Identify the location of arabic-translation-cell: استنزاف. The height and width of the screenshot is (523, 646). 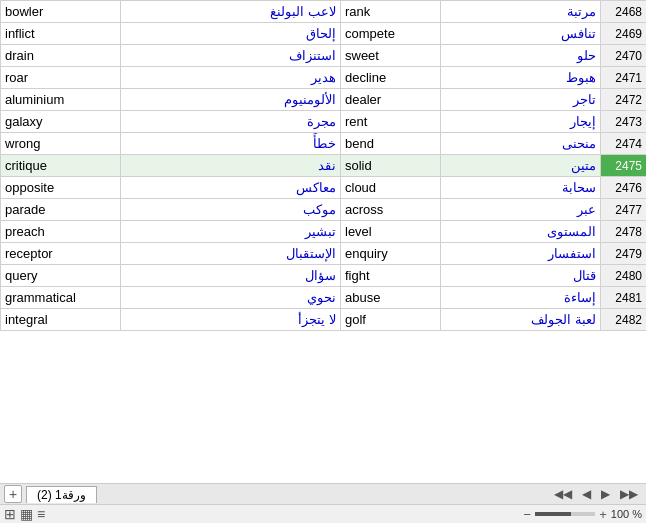
(231, 56).